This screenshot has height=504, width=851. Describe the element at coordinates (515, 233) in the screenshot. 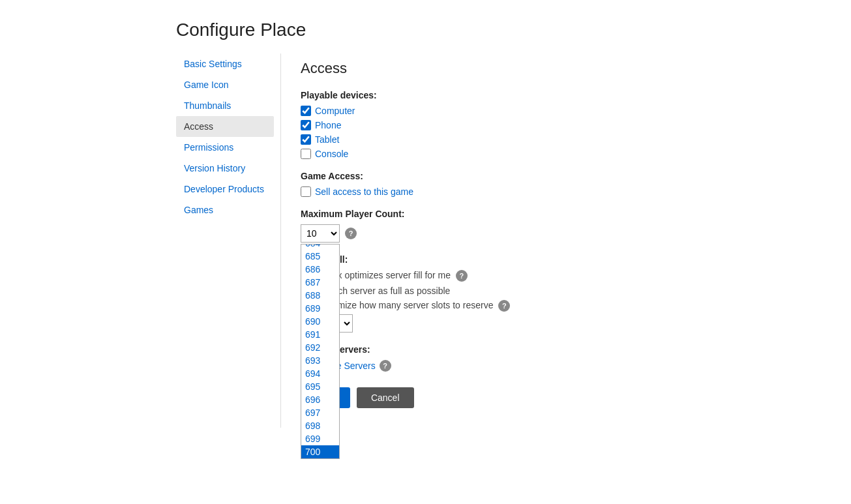

I see `player-count-dropdown-row: 10 ? 68168268368468568668768868969069169…` at that location.